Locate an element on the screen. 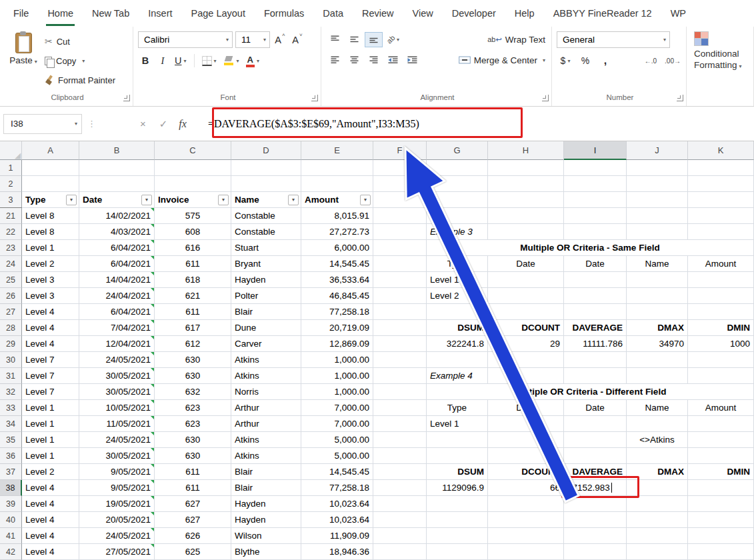 This screenshot has width=754, height=560. cell-F23 is located at coordinates (400, 248).